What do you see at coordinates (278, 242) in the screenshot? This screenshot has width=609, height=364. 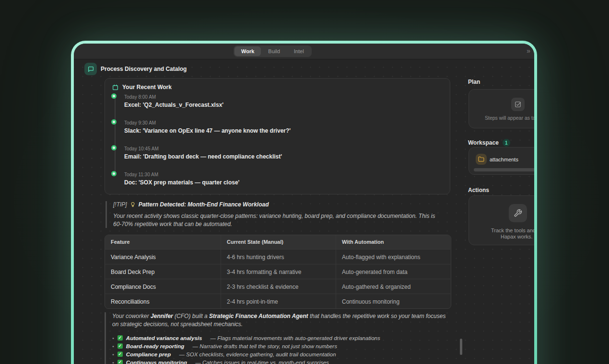 I see `table-header: Current State (Manual)` at bounding box center [278, 242].